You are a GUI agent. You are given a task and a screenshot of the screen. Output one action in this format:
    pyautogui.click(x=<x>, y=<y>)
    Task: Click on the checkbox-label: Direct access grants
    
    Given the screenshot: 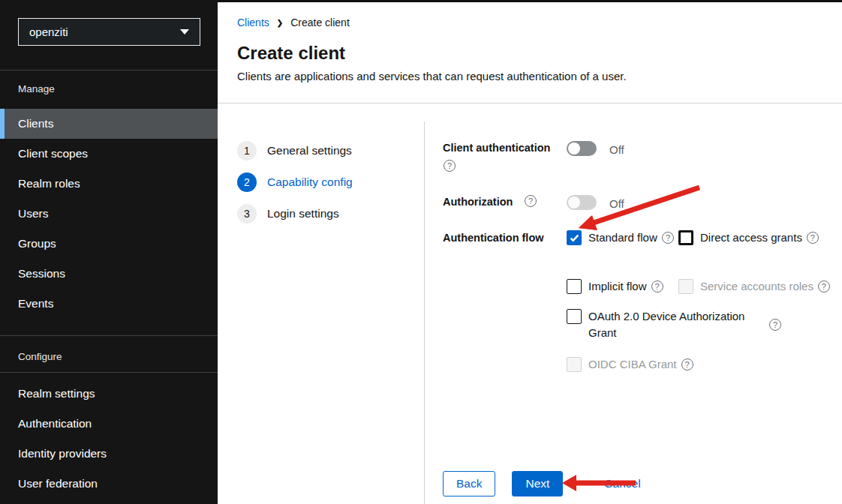 What is the action you would take?
    pyautogui.click(x=751, y=238)
    